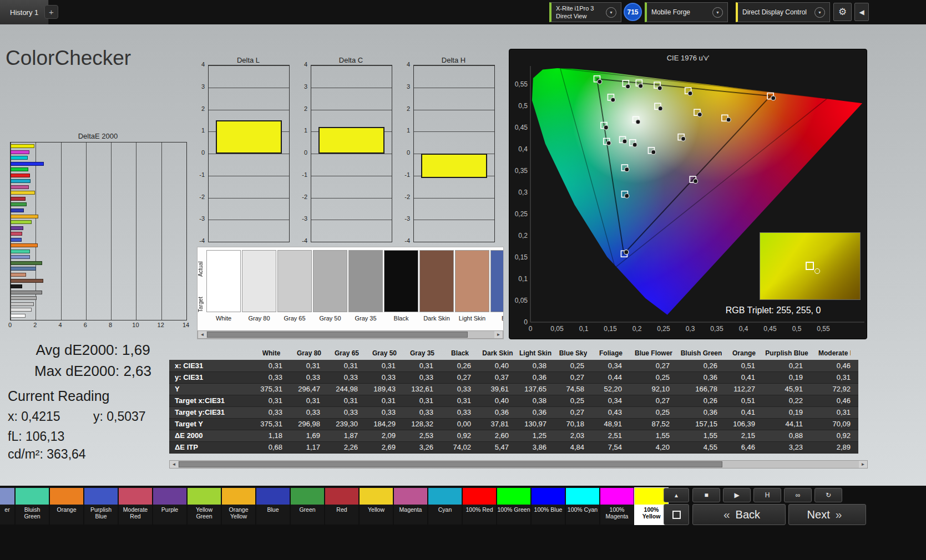 The image size is (926, 560). Describe the element at coordinates (24, 12) in the screenshot. I see `tab-history-label: History 1` at that location.